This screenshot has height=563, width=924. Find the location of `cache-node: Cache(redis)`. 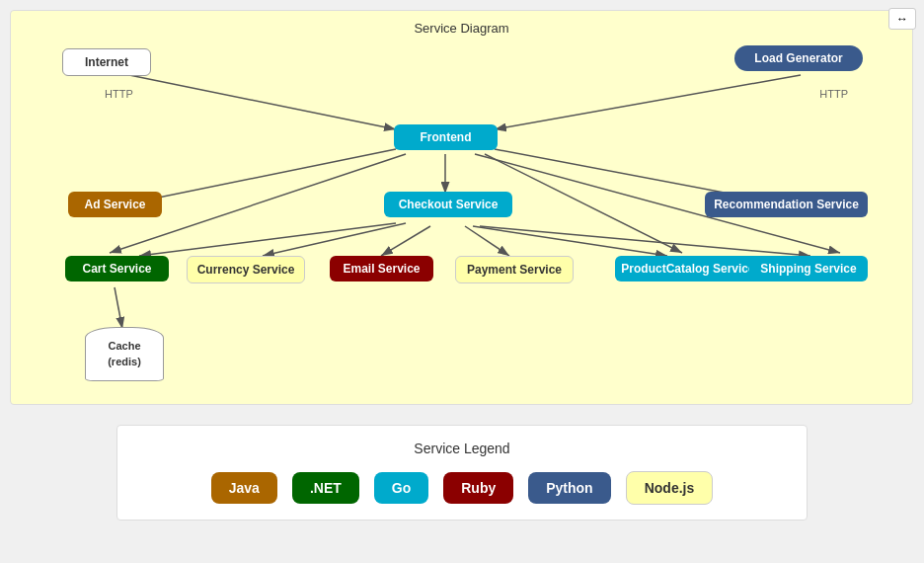

cache-node: Cache(redis) is located at coordinates (124, 354).